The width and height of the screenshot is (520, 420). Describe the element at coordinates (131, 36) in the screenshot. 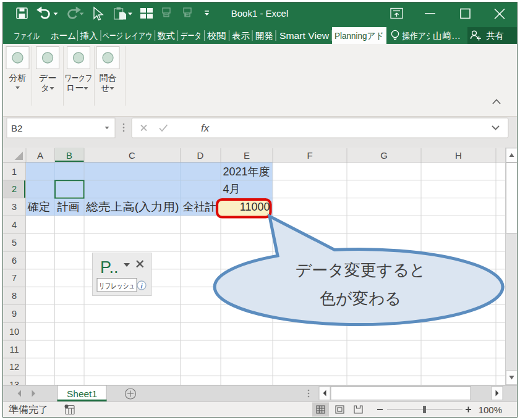

I see `svg-text: ページ レイアウト` at that location.